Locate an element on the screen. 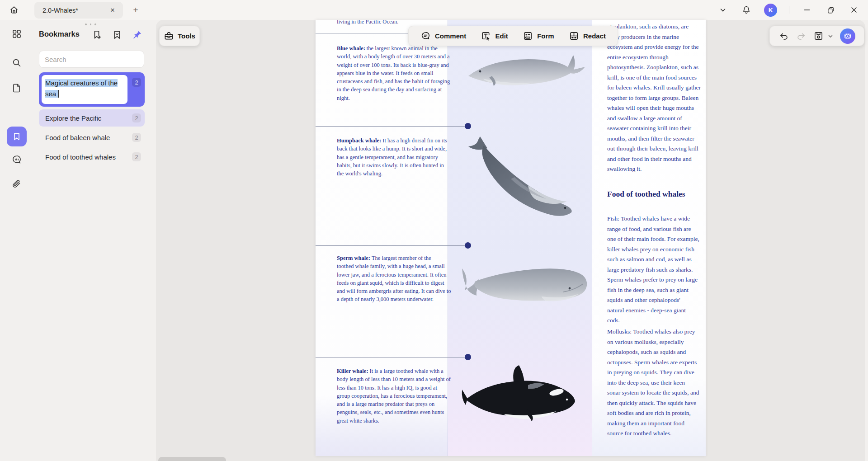 Image resolution: width=868 pixels, height=461 pixels. user-avatar: K is located at coordinates (770, 10).